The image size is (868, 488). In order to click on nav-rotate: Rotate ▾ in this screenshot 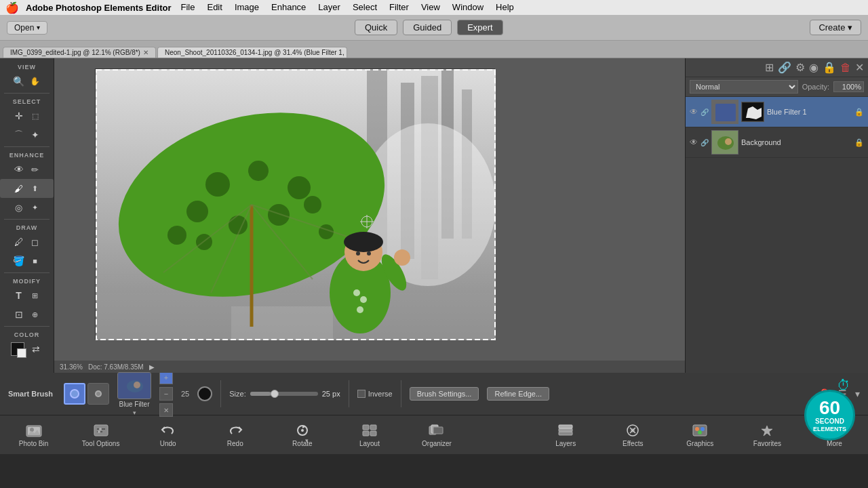, I will do `click(302, 435)`.